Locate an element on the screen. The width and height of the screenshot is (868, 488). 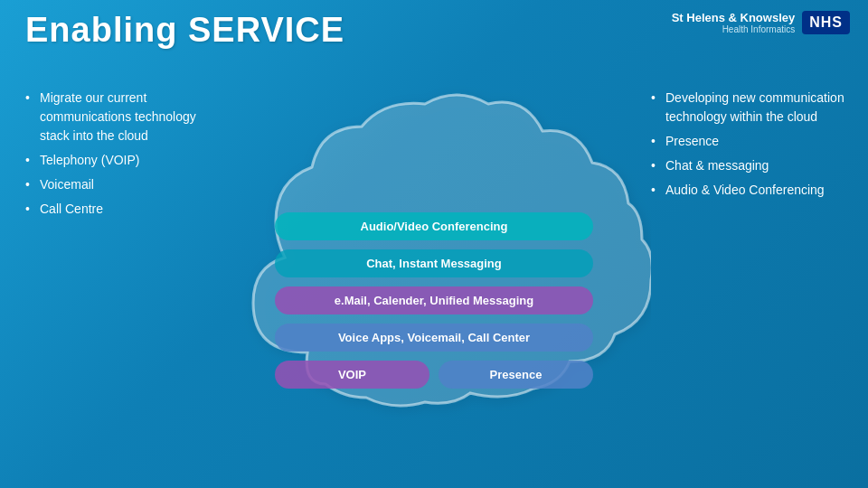
right-bullet-list: Developing new communication technology … is located at coordinates (750, 145).